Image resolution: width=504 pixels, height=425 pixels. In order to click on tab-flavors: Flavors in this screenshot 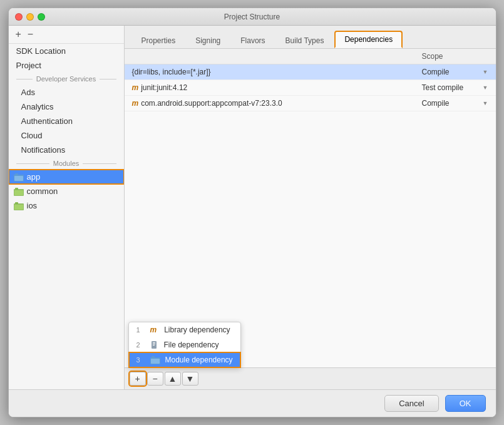, I will do `click(253, 40)`.